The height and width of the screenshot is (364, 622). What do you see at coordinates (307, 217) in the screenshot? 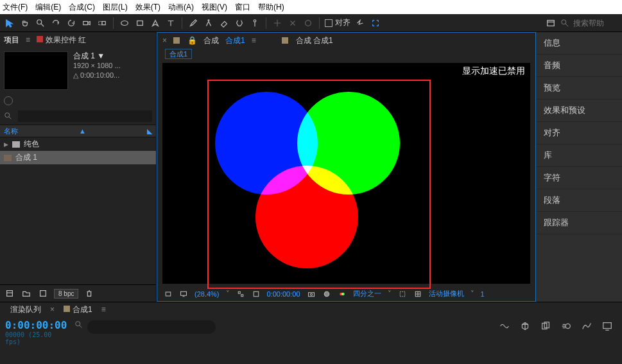
I see `red-circle-layer` at bounding box center [307, 217].